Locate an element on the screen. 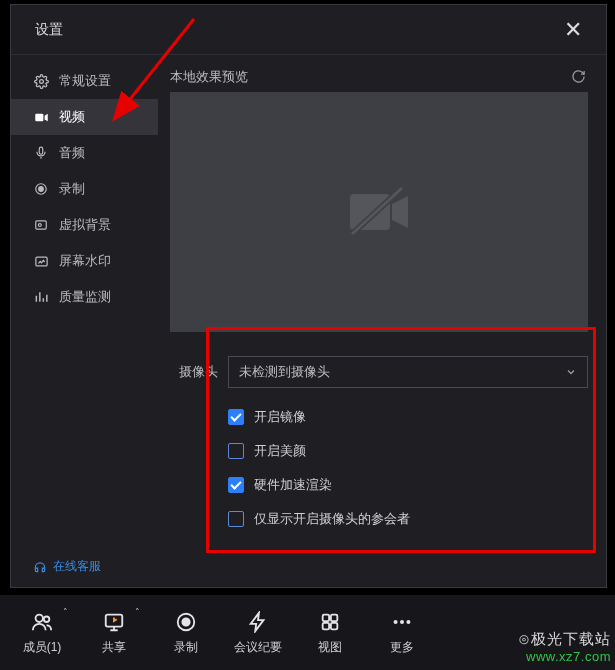 The height and width of the screenshot is (670, 615). sidebar-item-quality: 质量监测 is located at coordinates (84, 297).